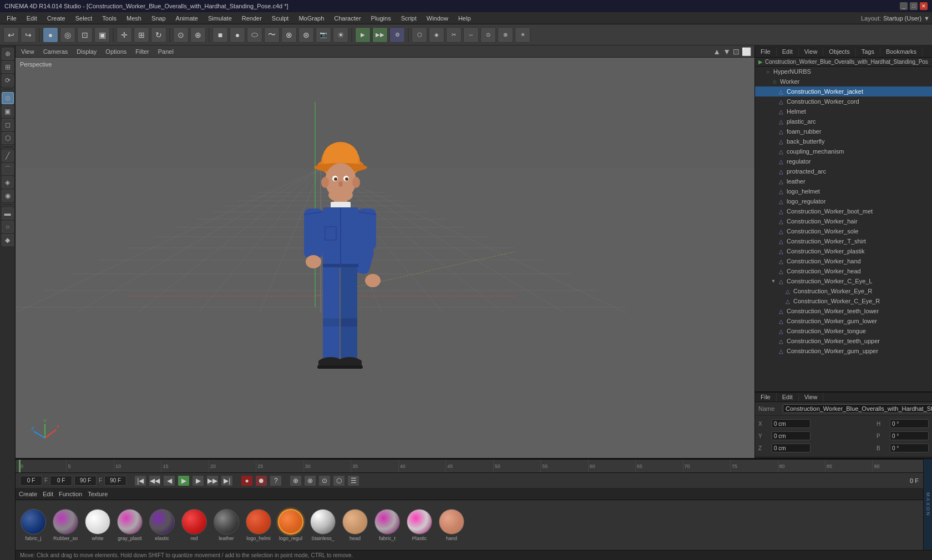  What do you see at coordinates (766, 397) in the screenshot?
I see `attr-tab-file: File` at bounding box center [766, 397].